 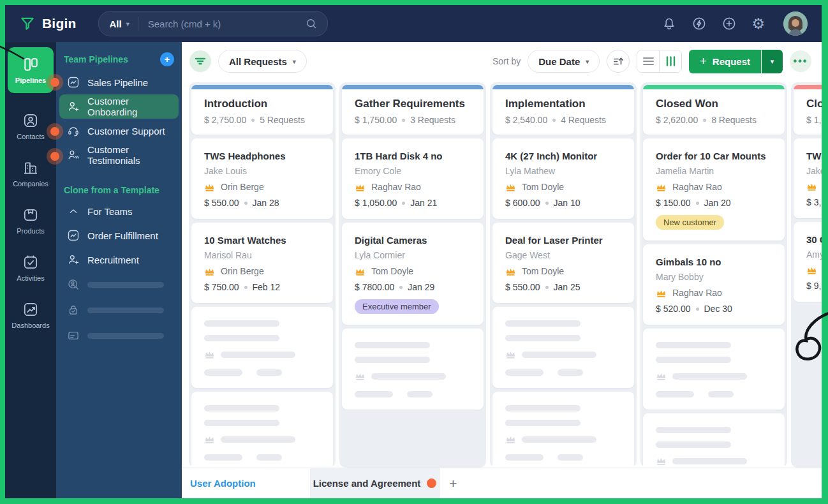 I want to click on sidebar-item-dashboards: Dashboards, so click(x=31, y=315).